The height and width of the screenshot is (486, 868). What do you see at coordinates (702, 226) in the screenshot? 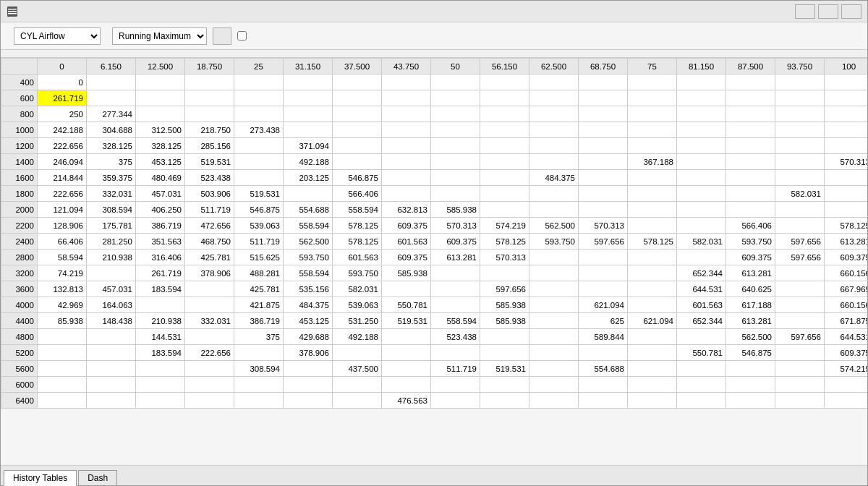
I see `cell-2200-81.150` at bounding box center [702, 226].